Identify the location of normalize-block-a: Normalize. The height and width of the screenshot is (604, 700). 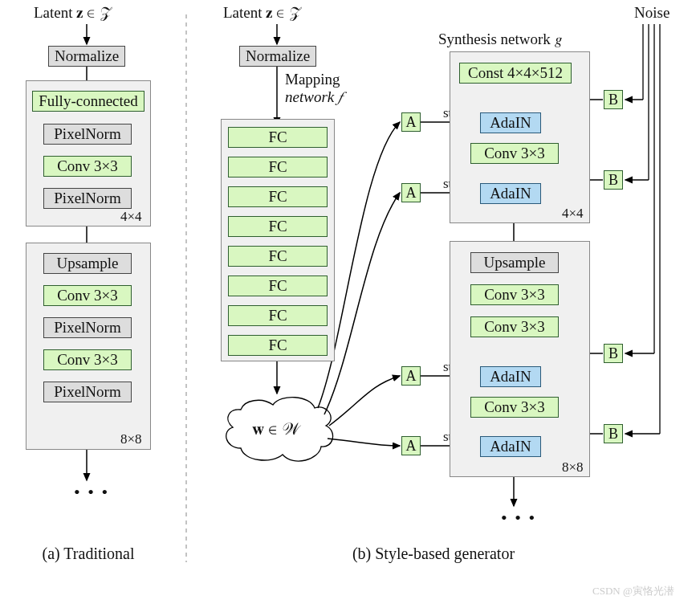
(87, 56).